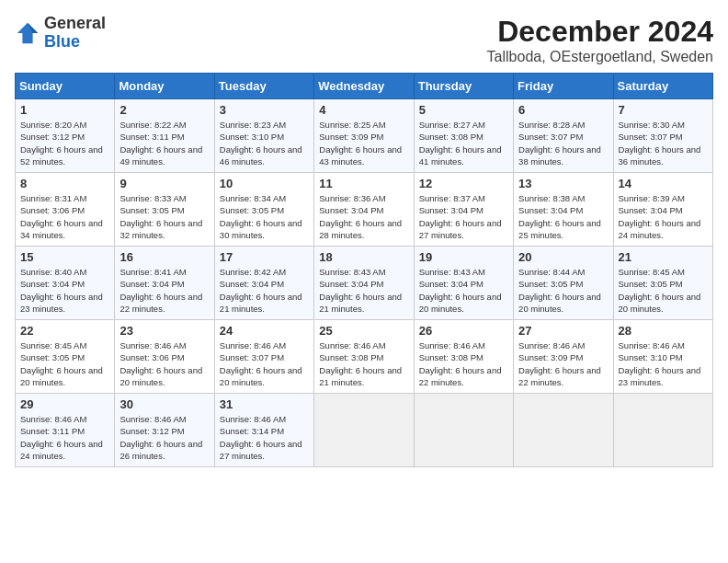 The width and height of the screenshot is (728, 563). What do you see at coordinates (264, 357) in the screenshot?
I see `day-cell: 24Sunrise: 8:46 AMSunset: 3:07 PMDayligh…` at bounding box center [264, 357].